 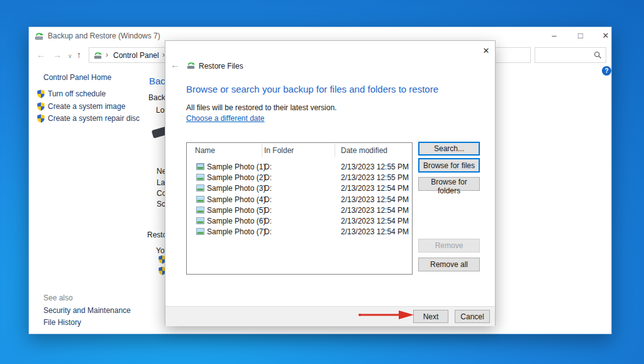 What do you see at coordinates (449, 264) in the screenshot?
I see `remove-all-button: Remove all` at bounding box center [449, 264].